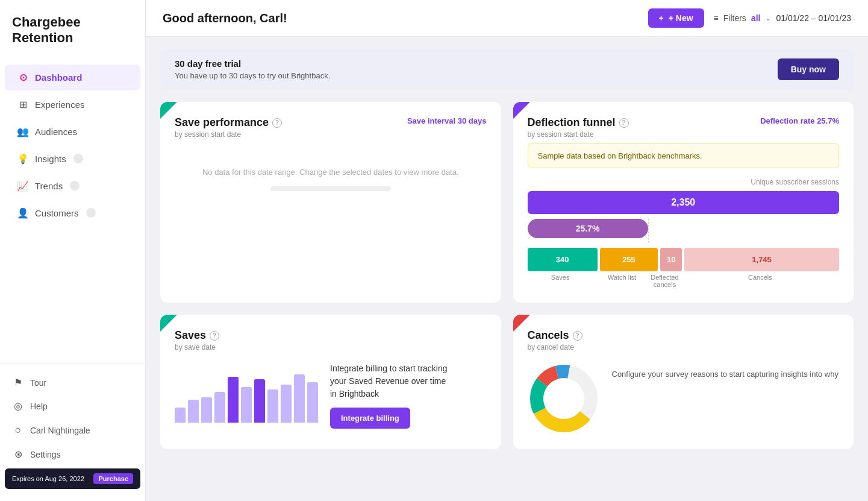 The height and width of the screenshot is (501, 868). Describe the element at coordinates (72, 211) in the screenshot. I see `sidebar-nav: ⊙ Dashboard ⊞ Experiences 👥 Audiences 💡 …` at that location.